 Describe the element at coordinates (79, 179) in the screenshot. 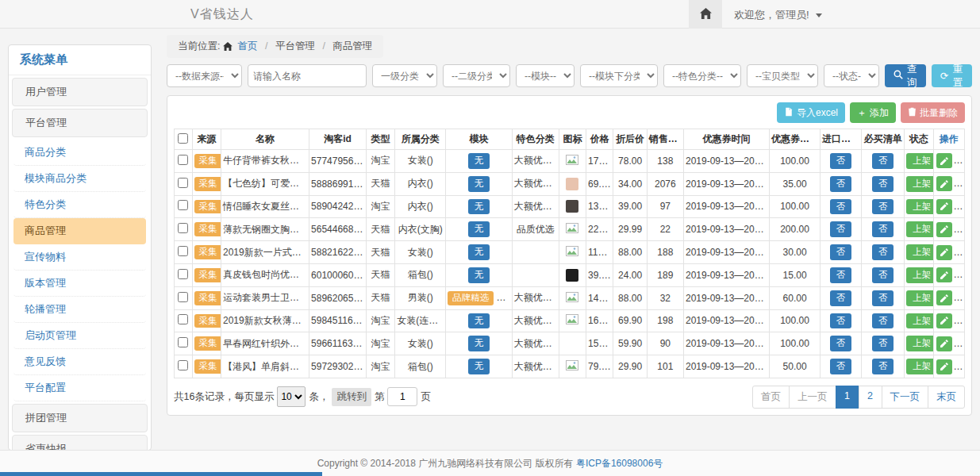

I see `sidebar-item-模块商品分类: 模块商品分类` at that location.